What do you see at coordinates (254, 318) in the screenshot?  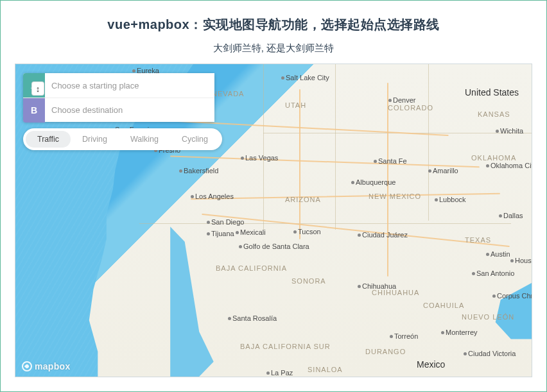 I see `city-label: Santa Rosalía` at bounding box center [254, 318].